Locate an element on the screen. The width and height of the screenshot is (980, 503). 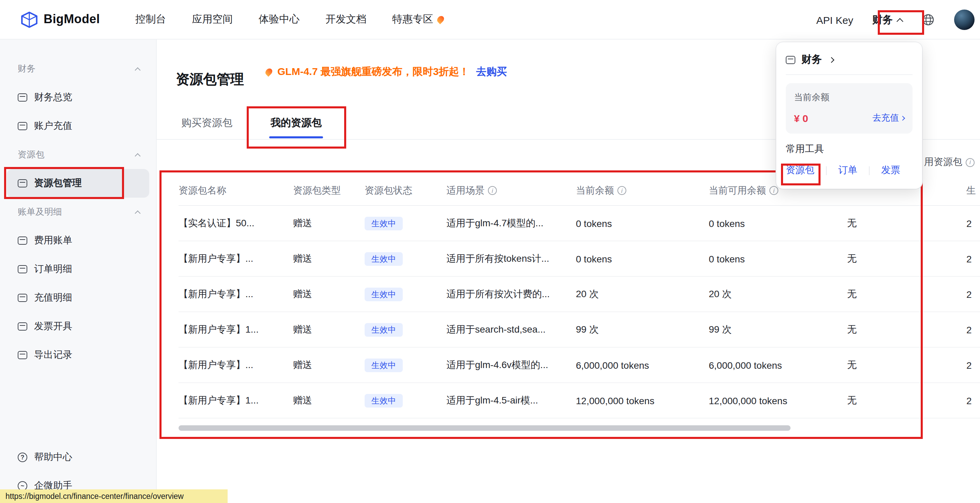
pkg-balance: 20 次 is located at coordinates (642, 294).